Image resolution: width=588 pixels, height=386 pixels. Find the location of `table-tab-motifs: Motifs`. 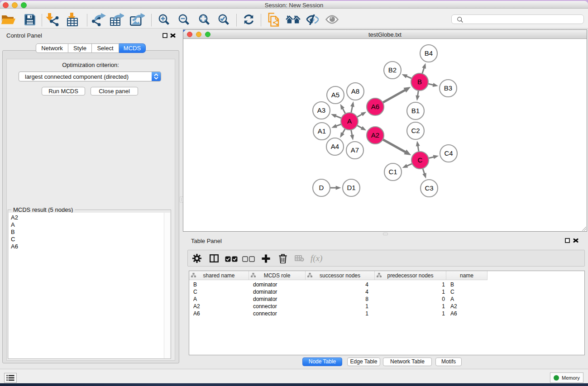

table-tab-motifs: Motifs is located at coordinates (449, 362).